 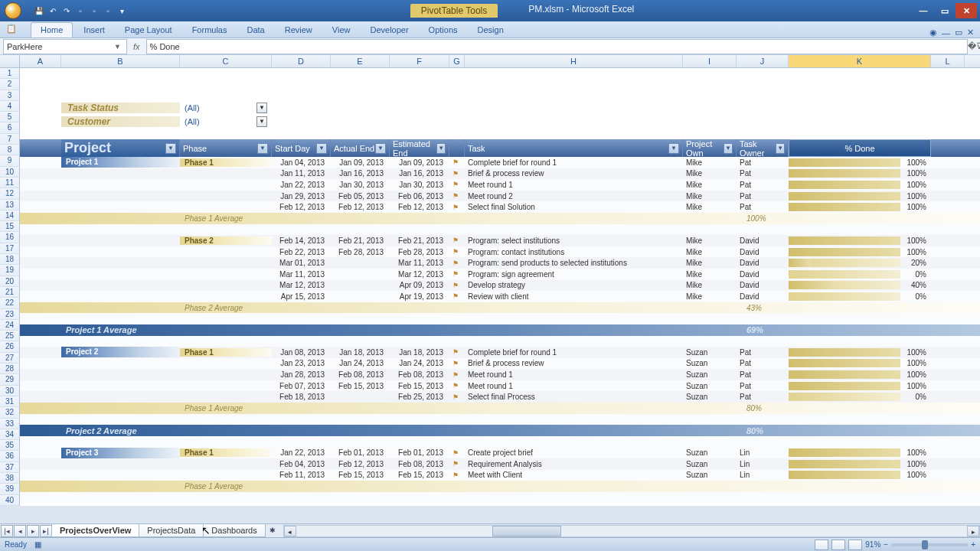 I want to click on row-header: 22, so click(x=10, y=303).